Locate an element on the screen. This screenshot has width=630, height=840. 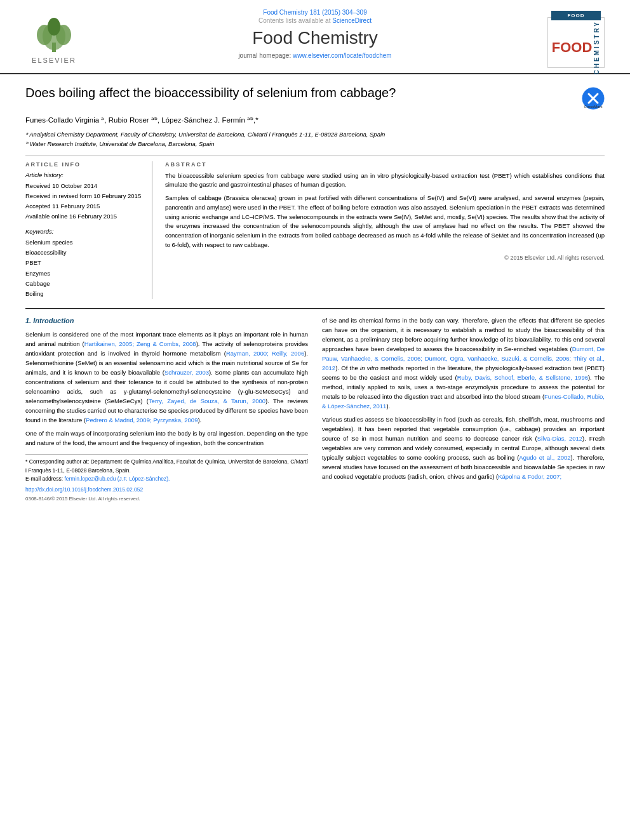
ref-pedrero: Pedrero & Madrid, 2009; Pyrzynska, 2009 is located at coordinates (142, 420).